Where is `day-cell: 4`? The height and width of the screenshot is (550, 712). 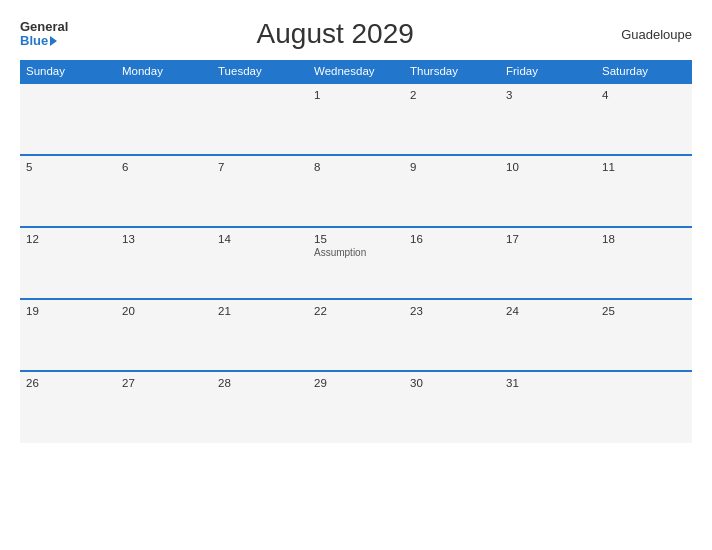 day-cell: 4 is located at coordinates (644, 119).